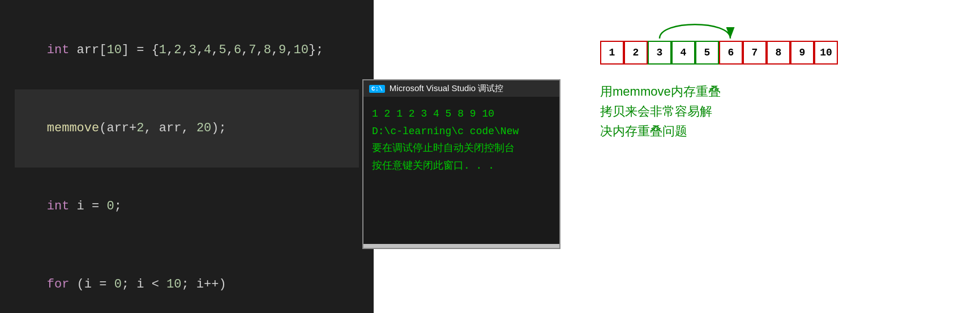  What do you see at coordinates (683, 53) in the screenshot?
I see `array-cell-4: 4` at bounding box center [683, 53].